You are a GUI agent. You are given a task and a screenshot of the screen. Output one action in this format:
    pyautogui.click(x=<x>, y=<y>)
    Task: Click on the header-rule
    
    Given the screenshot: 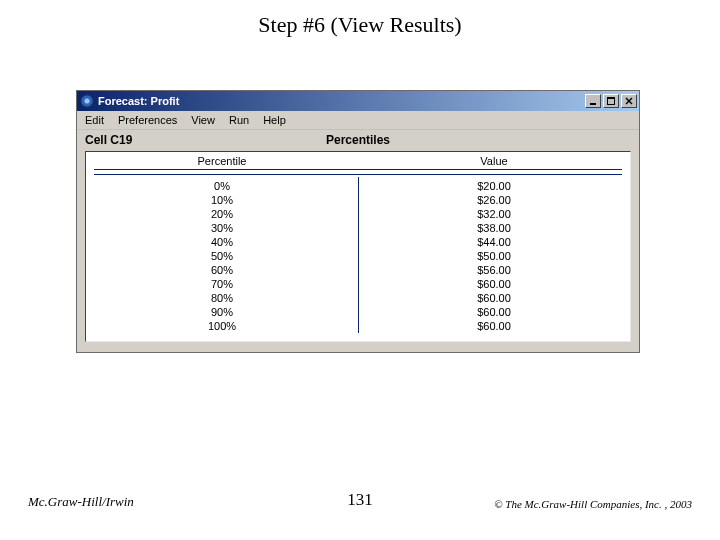 What is the action you would take?
    pyautogui.click(x=358, y=172)
    